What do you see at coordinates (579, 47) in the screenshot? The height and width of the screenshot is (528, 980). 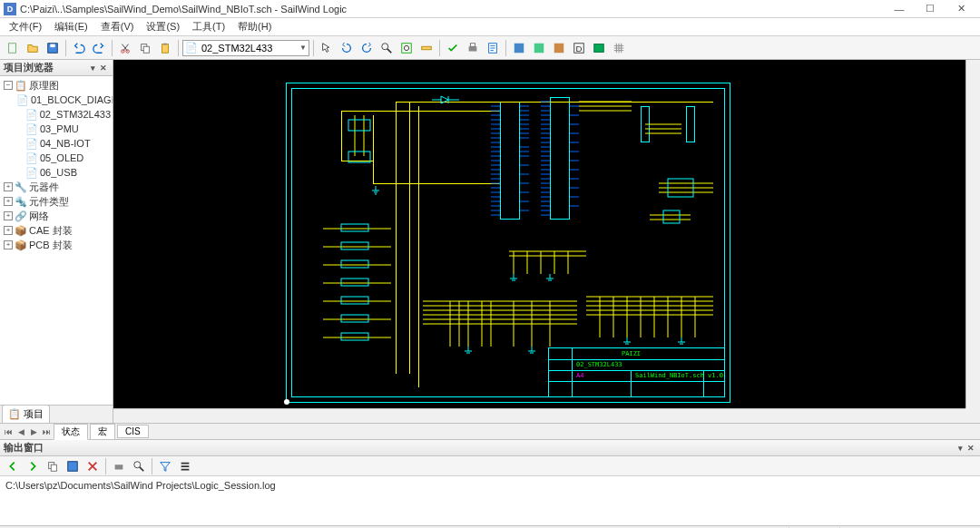 I see `svg-text: D` at bounding box center [579, 47].